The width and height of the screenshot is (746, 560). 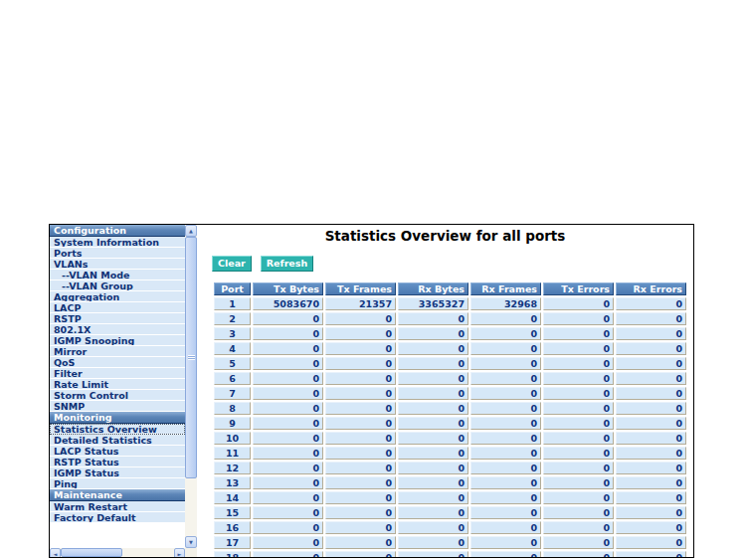 I want to click on cell-port: 2, so click(x=233, y=318).